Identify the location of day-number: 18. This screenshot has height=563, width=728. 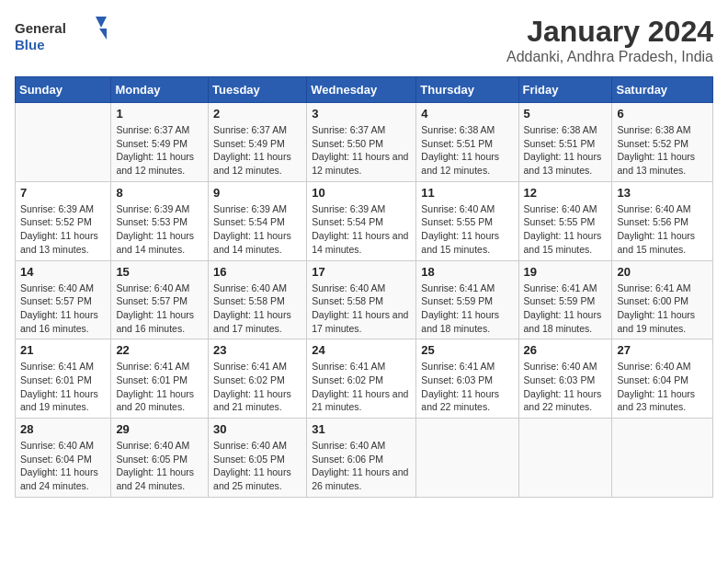
(467, 272).